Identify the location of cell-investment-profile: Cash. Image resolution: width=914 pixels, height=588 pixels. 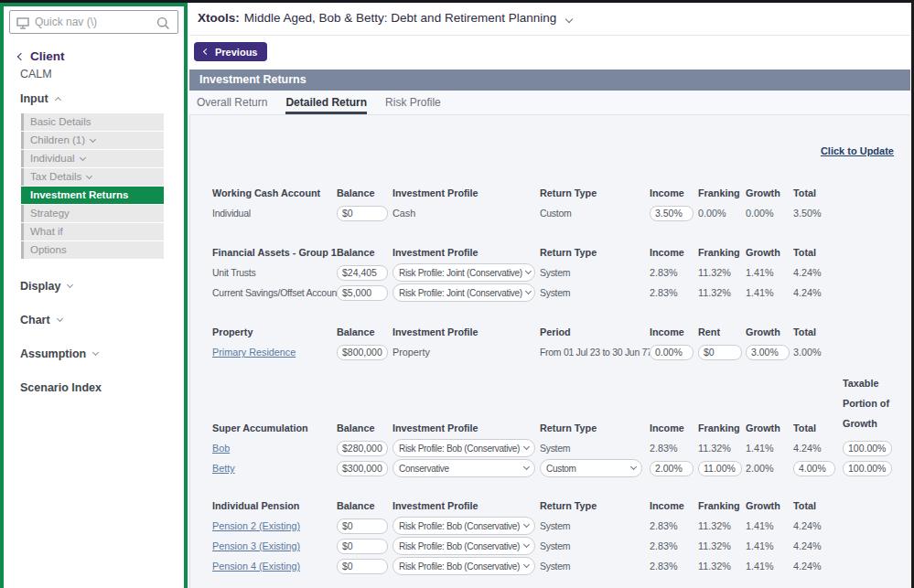
(467, 213).